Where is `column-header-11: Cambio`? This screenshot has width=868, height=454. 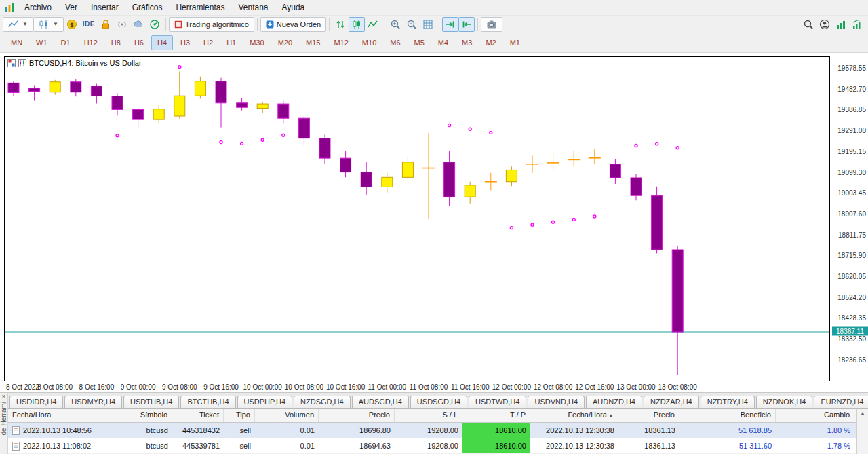
column-header-11: Cambio is located at coordinates (815, 415).